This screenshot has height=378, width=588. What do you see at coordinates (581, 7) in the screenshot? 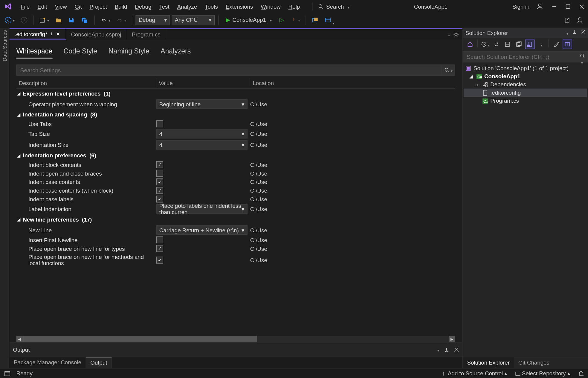
I see `close-button` at bounding box center [581, 7].